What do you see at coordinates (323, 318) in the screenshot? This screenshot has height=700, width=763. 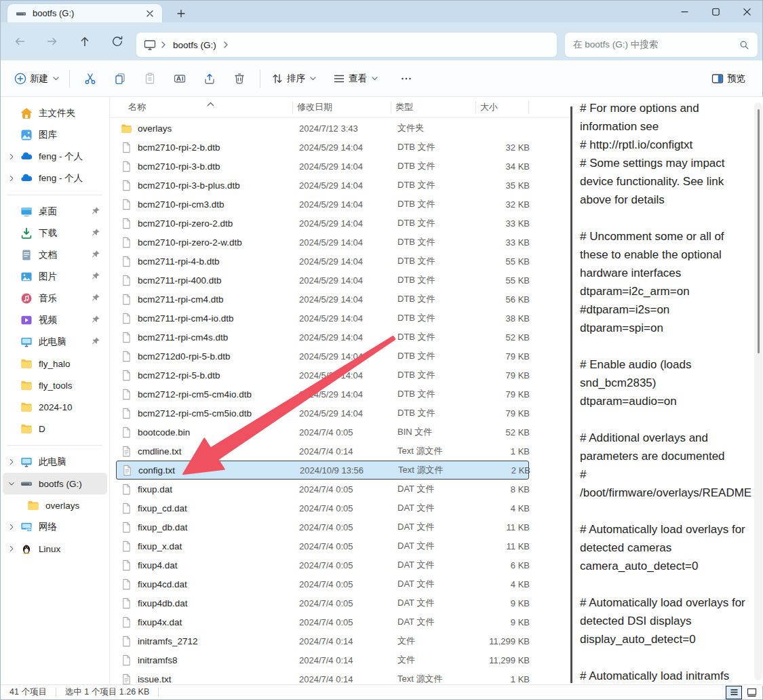 I see `file-row-bcm2711-rpi-cm4-io.dtb: bcm2711-rpi-cm4-io.dtb2024/5/29 14:04DTB…` at bounding box center [323, 318].